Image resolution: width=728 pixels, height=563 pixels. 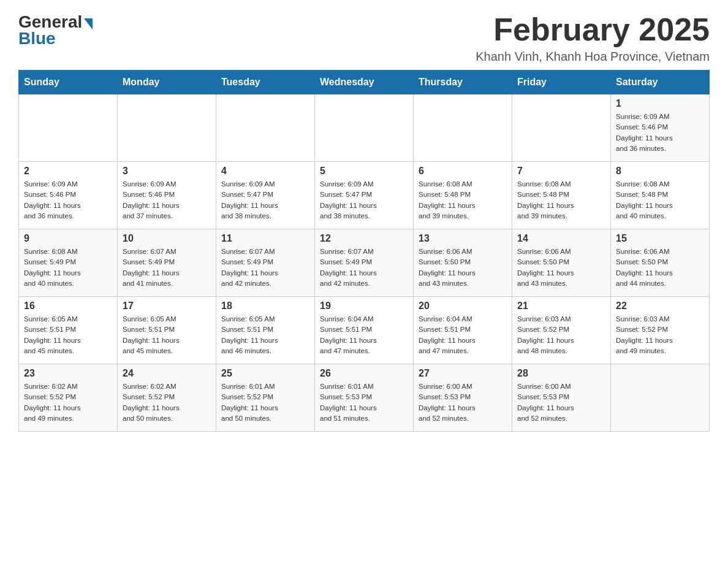 I want to click on col-wednesday: Wednesday, so click(x=364, y=82).